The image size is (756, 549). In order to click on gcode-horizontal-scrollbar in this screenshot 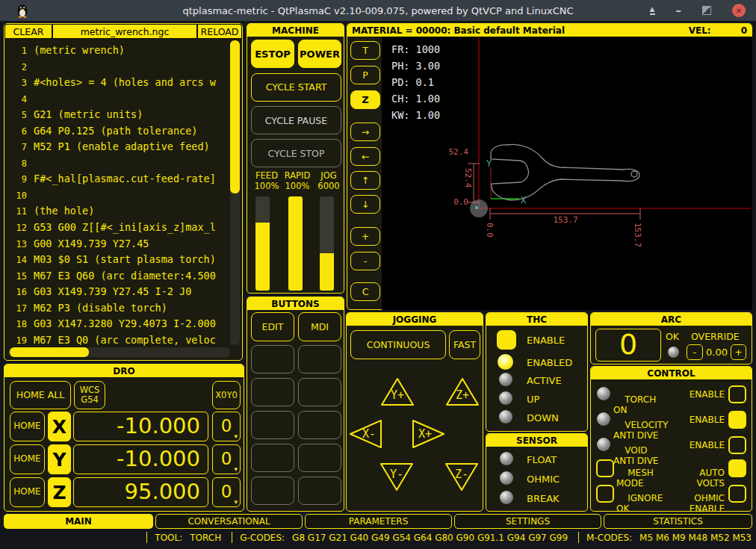, I will do `click(120, 353)`.